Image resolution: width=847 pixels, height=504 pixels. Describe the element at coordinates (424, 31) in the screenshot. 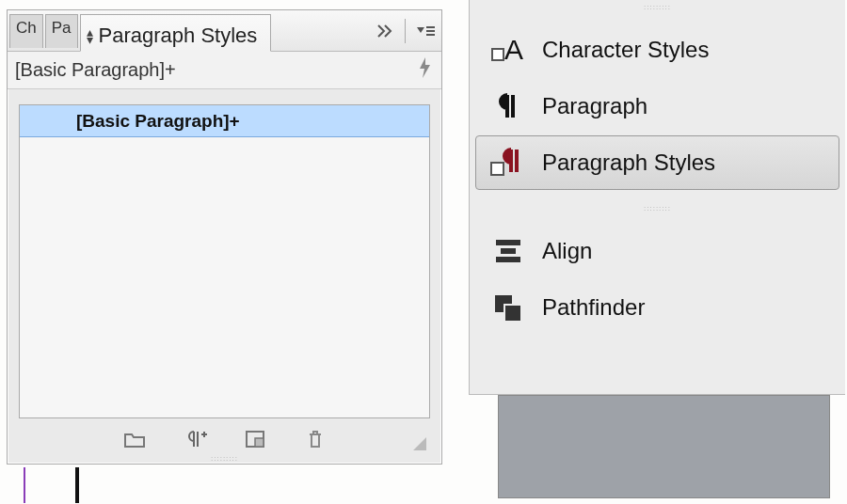

I see `panel-menu-icon` at that location.